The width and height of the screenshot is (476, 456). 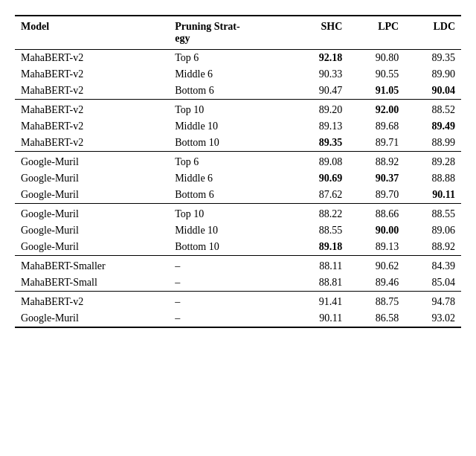 I want to click on cell-ldc: 93.02, so click(x=433, y=318).